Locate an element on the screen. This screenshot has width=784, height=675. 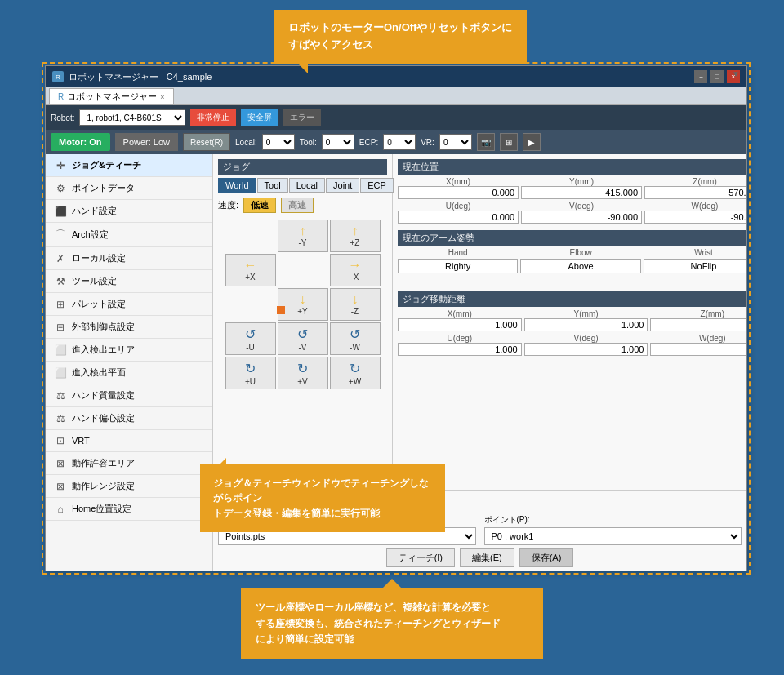
jog-tab-tool: Tool is located at coordinates (273, 185).